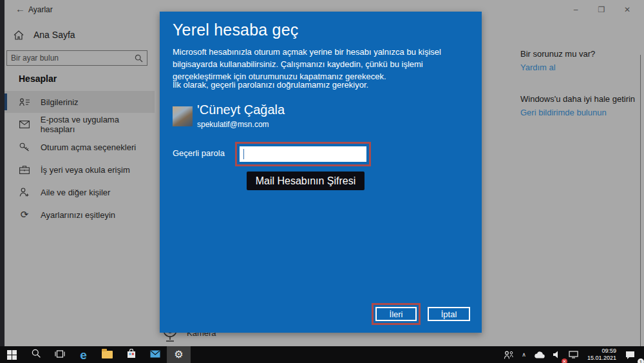  Describe the element at coordinates (37, 79) in the screenshot. I see `section-title: Hesaplar` at that location.